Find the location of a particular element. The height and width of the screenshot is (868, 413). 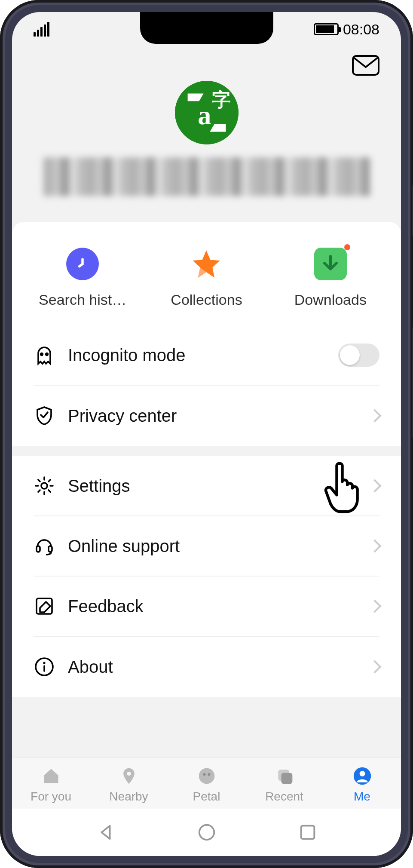

shield-icon is located at coordinates (44, 416).